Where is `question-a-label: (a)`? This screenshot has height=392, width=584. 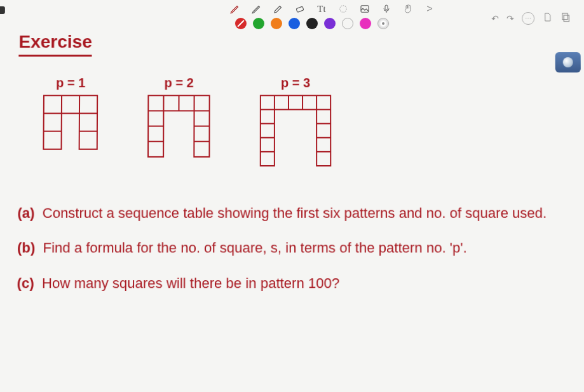
question-a-label: (a) is located at coordinates (25, 213).